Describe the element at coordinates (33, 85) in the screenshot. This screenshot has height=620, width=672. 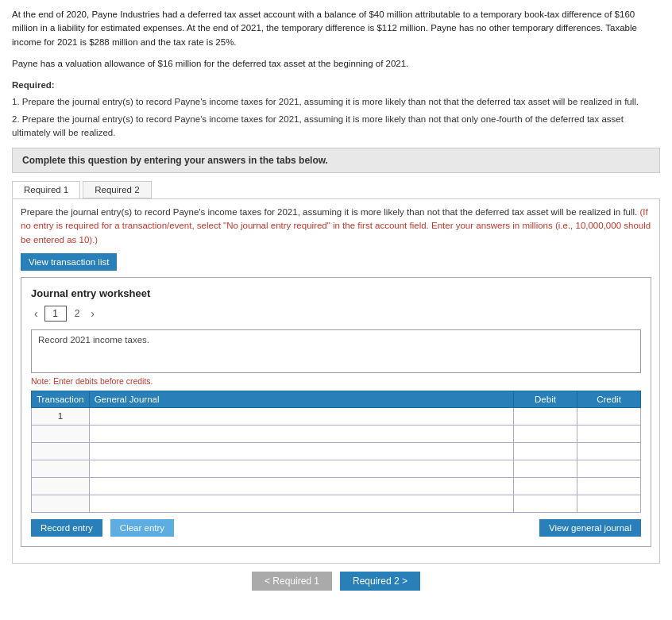
I see `required-label: Required:` at that location.